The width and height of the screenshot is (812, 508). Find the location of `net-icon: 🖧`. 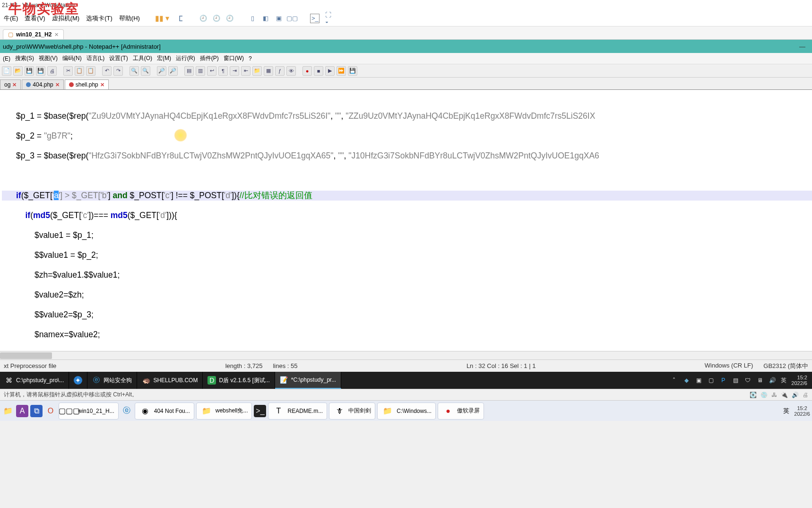

net-icon: 🖧 is located at coordinates (774, 395).